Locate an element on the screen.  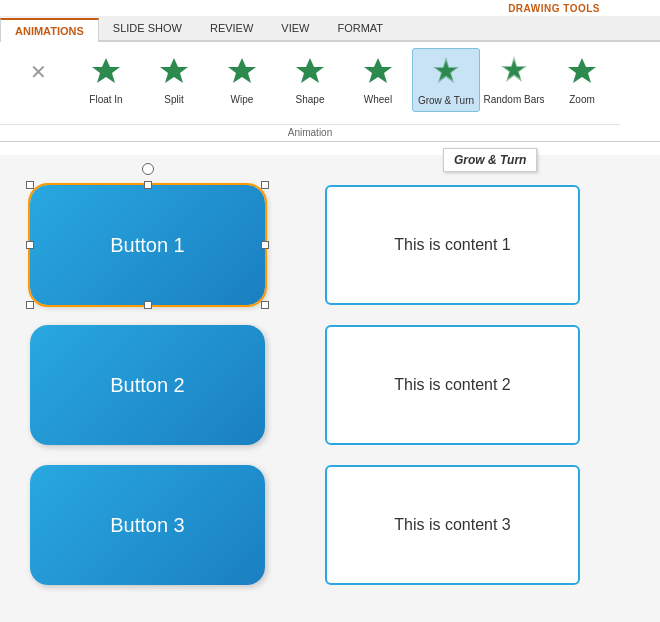
grow-turn-icon is located at coordinates (446, 73).